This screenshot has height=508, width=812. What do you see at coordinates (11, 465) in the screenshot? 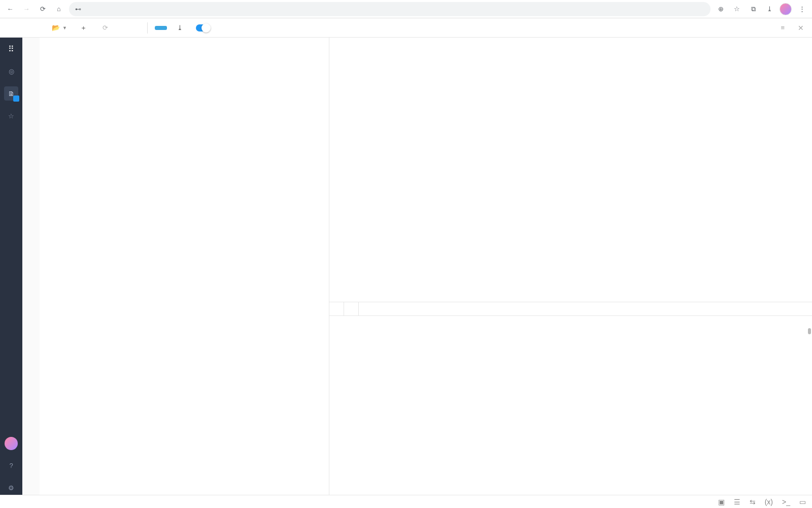
I see `help-rail-icon: ?` at bounding box center [11, 465].